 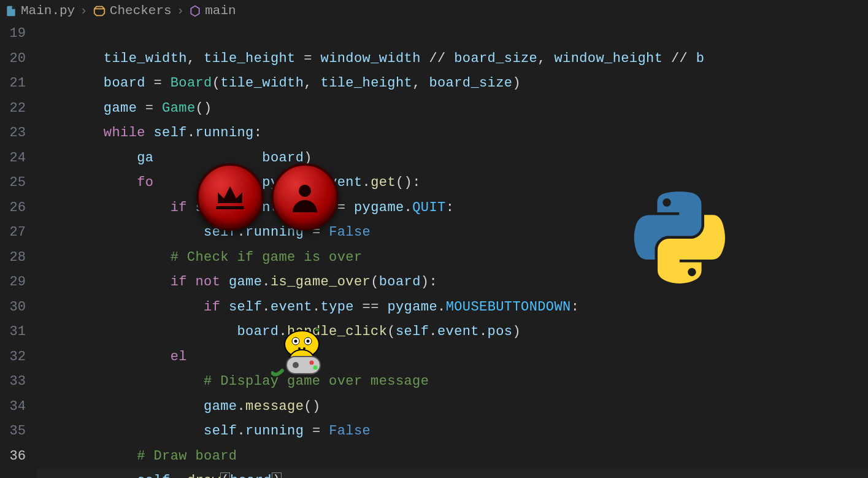 What do you see at coordinates (13, 333) in the screenshot?
I see `lineno: 31` at bounding box center [13, 333].